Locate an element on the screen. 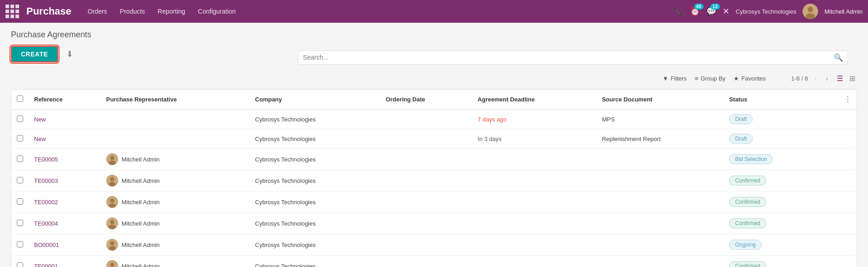 Image resolution: width=868 pixels, height=267 pixels. grid-view-button: ⊞ is located at coordinates (852, 78).